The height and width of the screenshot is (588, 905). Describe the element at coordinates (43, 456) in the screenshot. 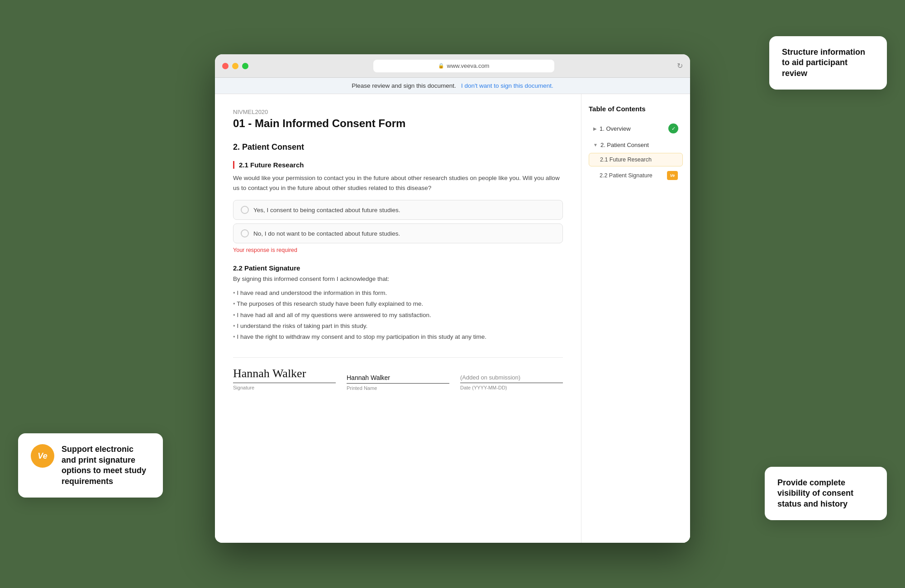

I see `callout-bottom-left-icon: Ve` at that location.